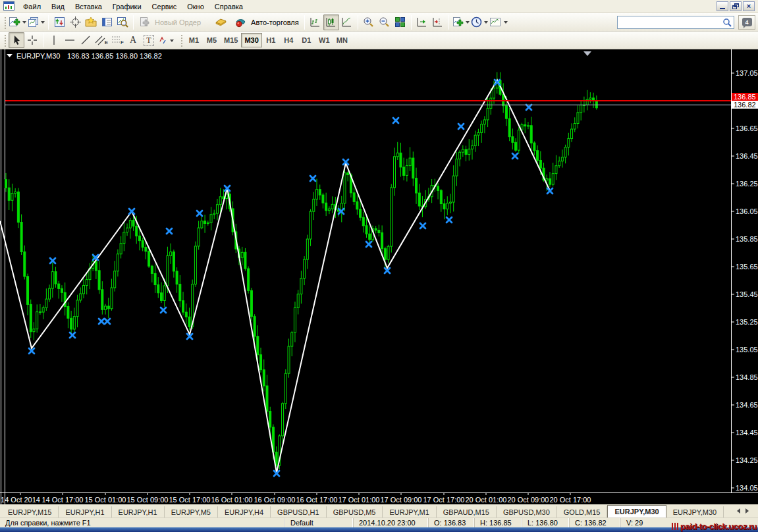 The width and height of the screenshot is (758, 532). I want to click on timeframe-w1: W1, so click(324, 40).